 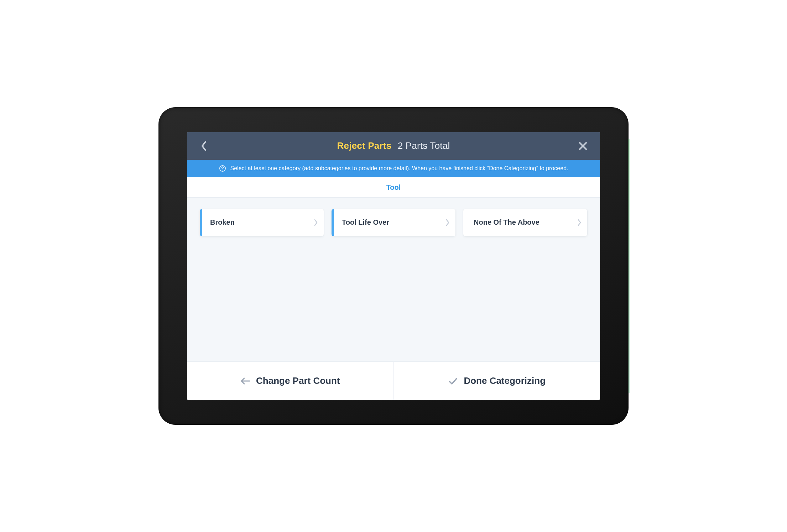 What do you see at coordinates (394, 146) in the screenshot?
I see `header-title: Reject Parts 2 Parts Total` at bounding box center [394, 146].